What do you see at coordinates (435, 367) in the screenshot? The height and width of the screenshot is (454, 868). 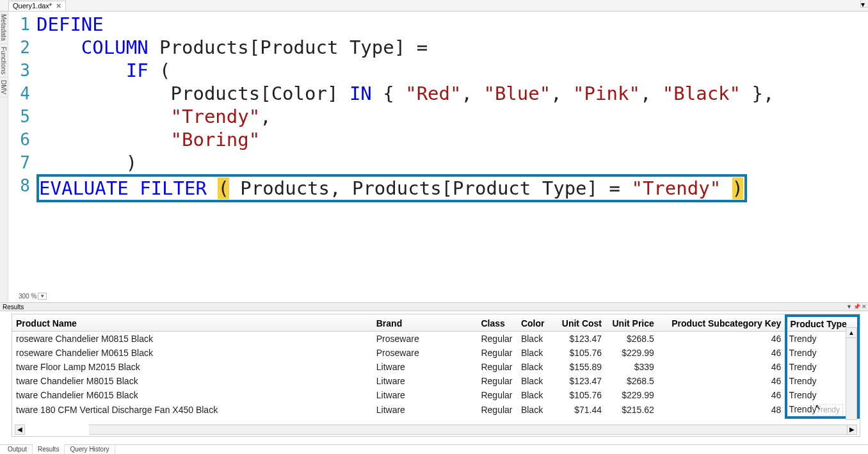 I see `table-row: tware Floor Lamp M2015 BlackLitwareRegul…` at bounding box center [435, 367].